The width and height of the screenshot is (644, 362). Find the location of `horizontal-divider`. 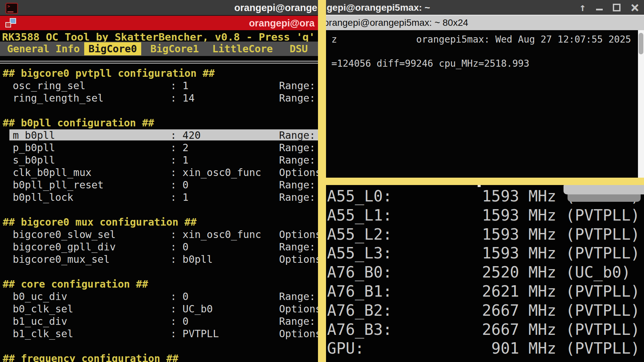

horizontal-divider is located at coordinates (159, 62).